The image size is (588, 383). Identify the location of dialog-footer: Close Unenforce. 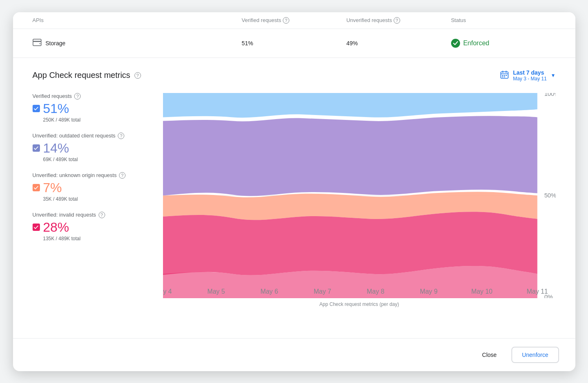
(294, 355).